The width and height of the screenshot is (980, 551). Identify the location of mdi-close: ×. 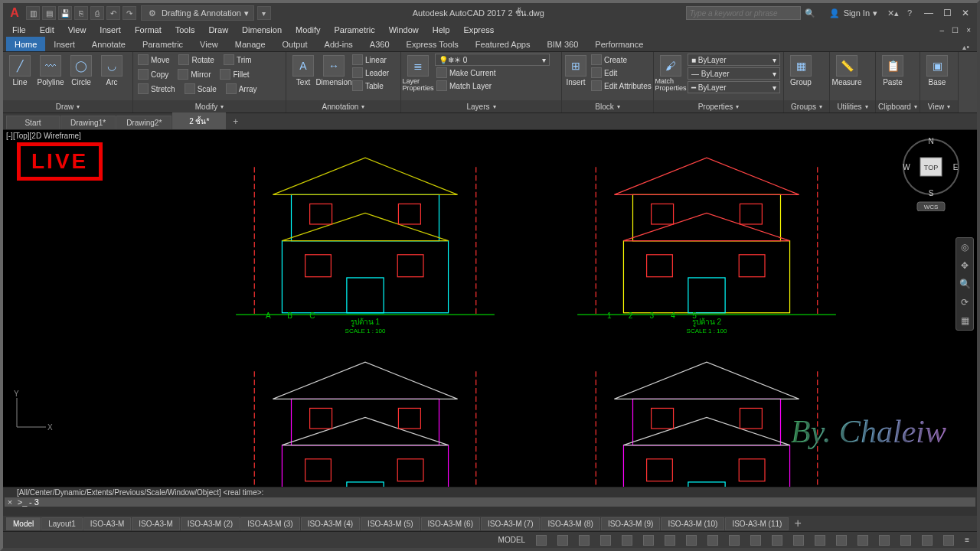
(969, 31).